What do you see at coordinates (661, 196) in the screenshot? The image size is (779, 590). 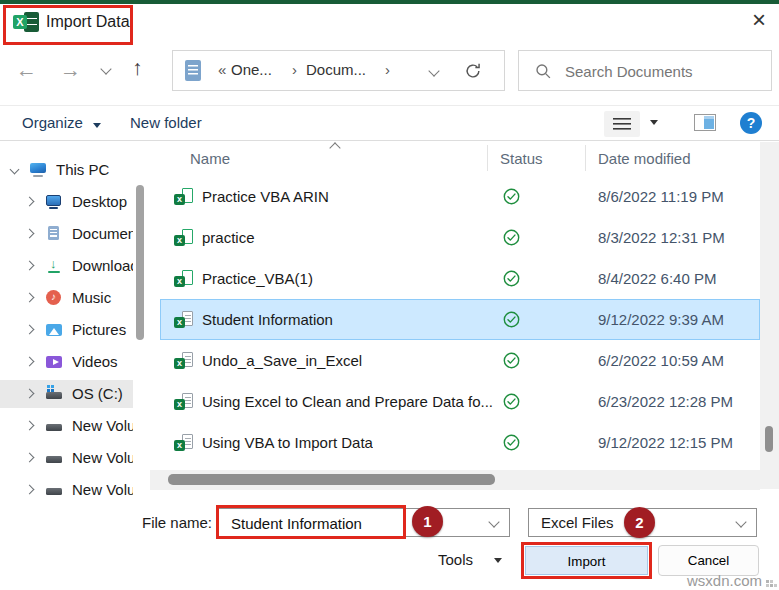 I see `file-date-modified: 8/6/2022 11:19 PM` at bounding box center [661, 196].